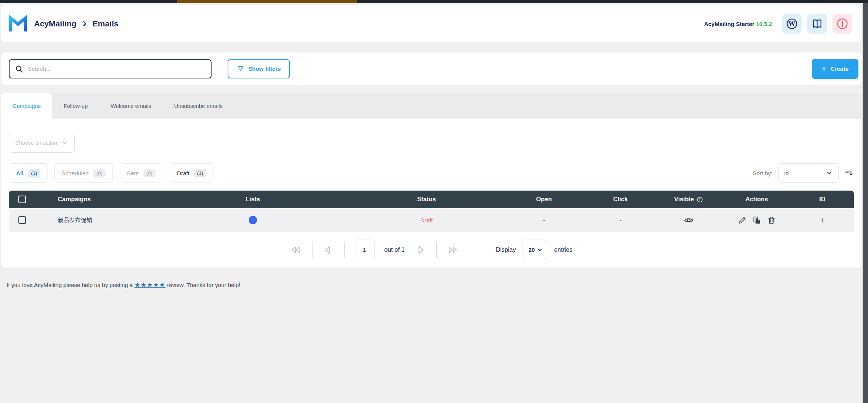 Image resolution: width=868 pixels, height=403 pixels. What do you see at coordinates (432, 106) in the screenshot?
I see `email-type-tabs: Campaigns Follow-up Welcome emails Unsub…` at bounding box center [432, 106].